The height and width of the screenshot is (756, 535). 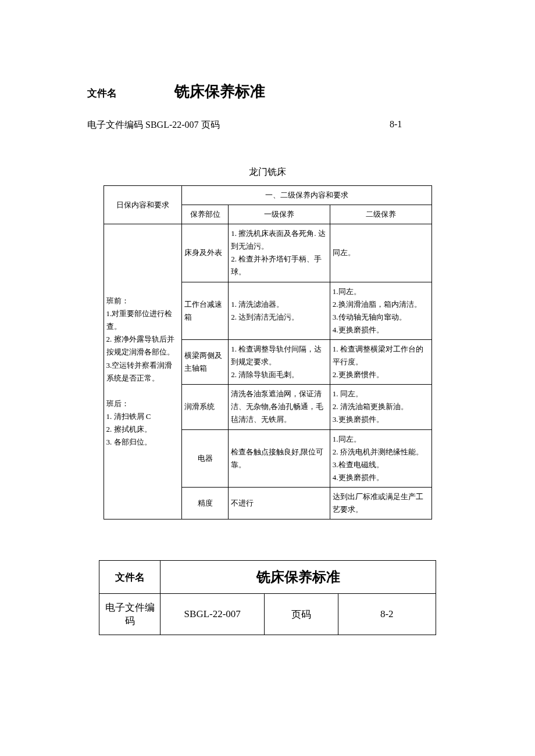 I want to click on l2-cell: 1.同左。 2. 疥洗电机并测绝缘性能。 3.检查电磁线。 4.更换磨损件。, so click(x=380, y=458).